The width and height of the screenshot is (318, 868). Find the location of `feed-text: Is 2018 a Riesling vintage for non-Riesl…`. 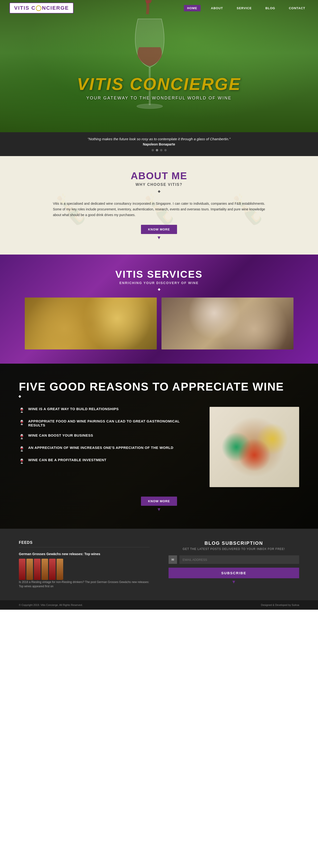

feed-text: Is 2018 a Riesling vintage for non-Riesl… is located at coordinates (84, 584).